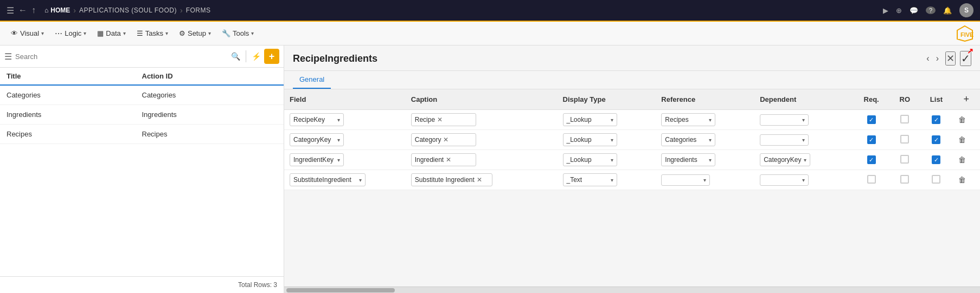  I want to click on close-button: ✕, so click(950, 58).